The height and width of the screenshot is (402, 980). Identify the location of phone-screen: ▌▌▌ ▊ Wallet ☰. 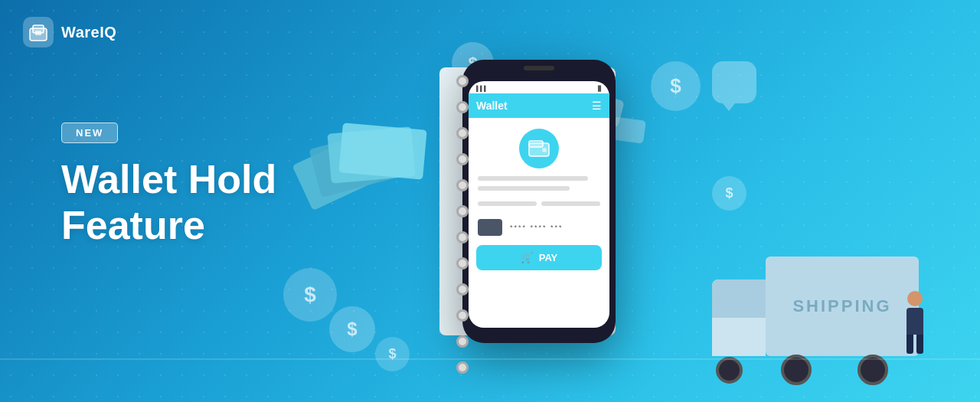
(539, 204).